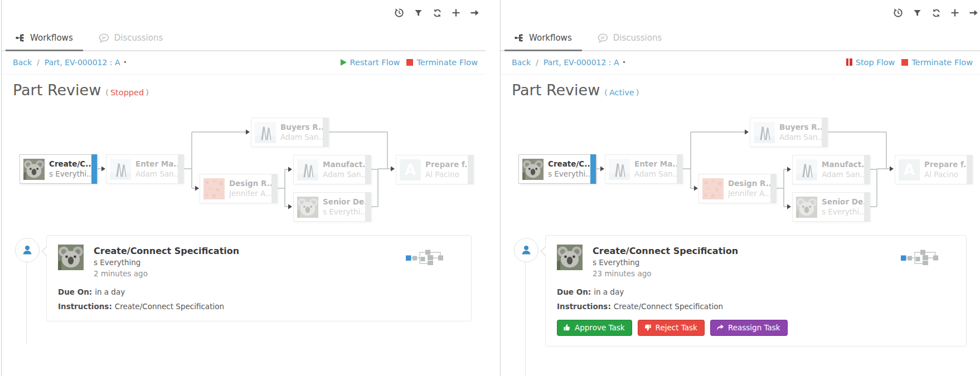  Describe the element at coordinates (749, 328) in the screenshot. I see `reassign-task-button: Reassign Task` at that location.